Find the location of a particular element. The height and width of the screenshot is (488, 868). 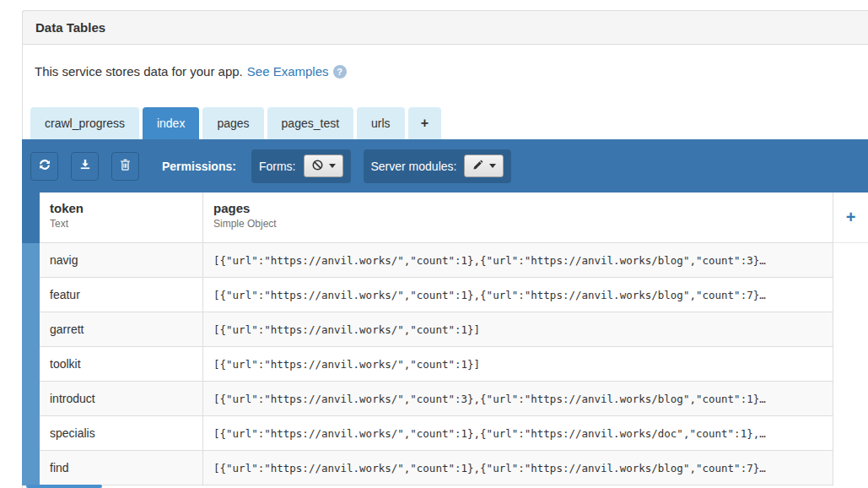

table-row: featur [{"url":"https://anvil.works/","c… is located at coordinates (437, 296).